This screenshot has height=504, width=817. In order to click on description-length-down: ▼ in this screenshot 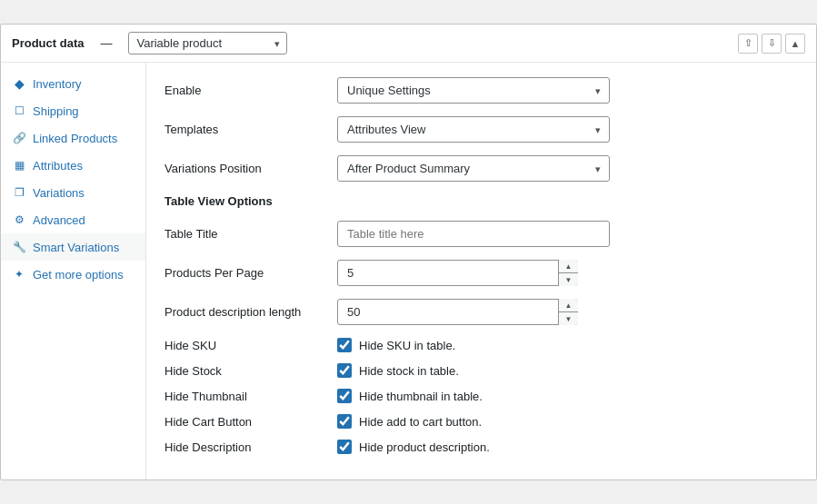, I will do `click(569, 319)`.